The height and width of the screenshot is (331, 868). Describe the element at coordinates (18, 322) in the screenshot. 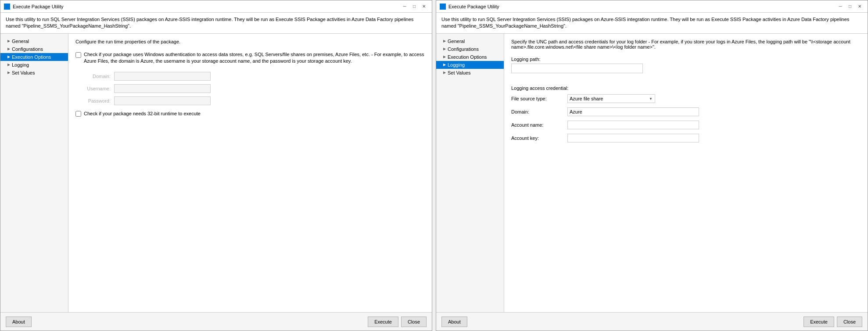

I see `about-button-1: About` at that location.